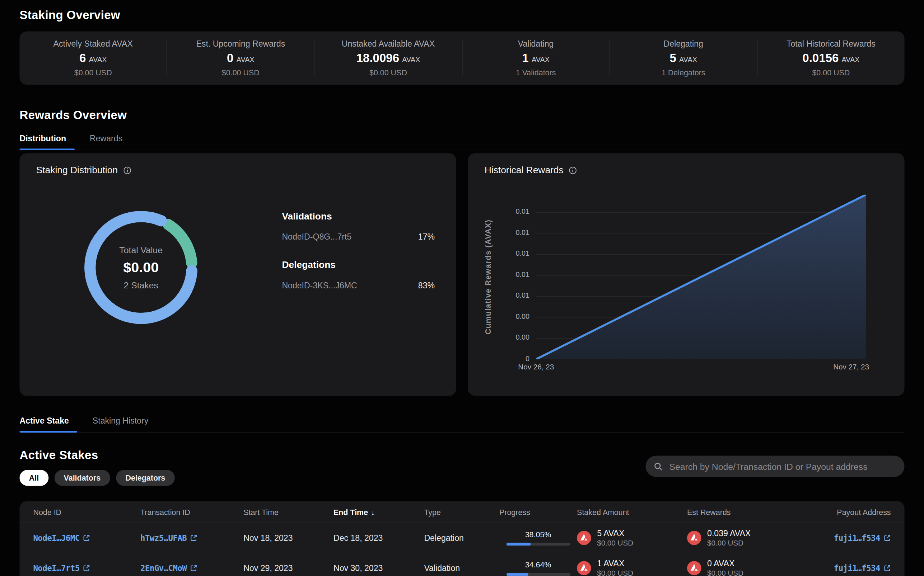 This screenshot has width=924, height=576. Describe the element at coordinates (141, 250) in the screenshot. I see `donut-center-label: Total Value` at that location.